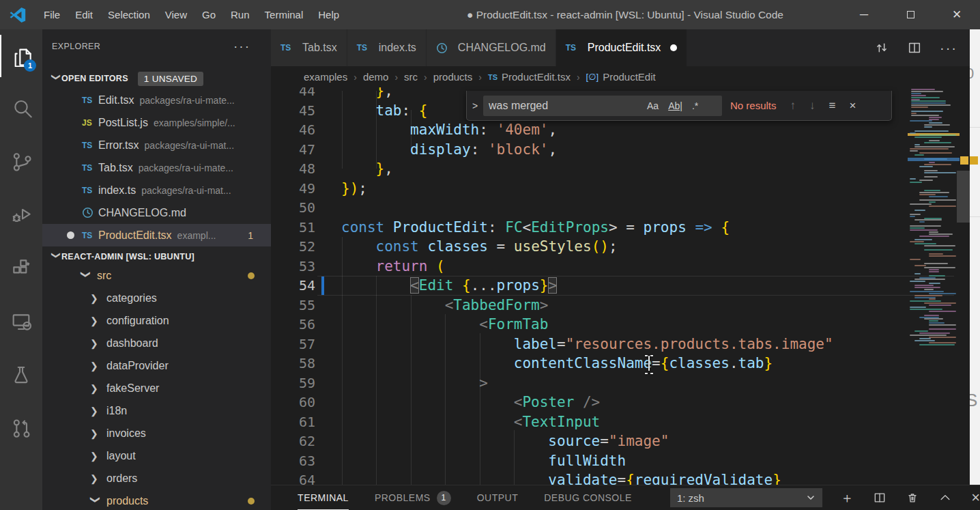 This screenshot has width=980, height=510. What do you see at coordinates (21, 108) in the screenshot?
I see `activity-search` at bounding box center [21, 108].